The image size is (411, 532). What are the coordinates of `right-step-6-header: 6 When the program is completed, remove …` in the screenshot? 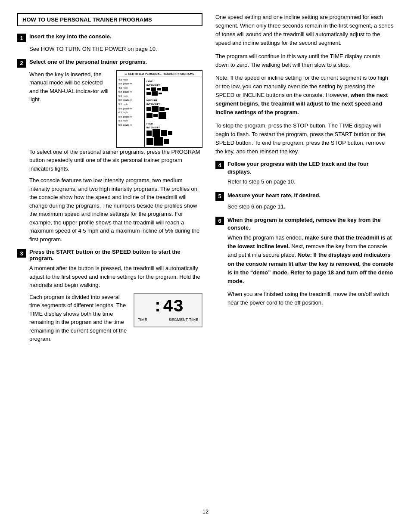 It's located at (305, 224).